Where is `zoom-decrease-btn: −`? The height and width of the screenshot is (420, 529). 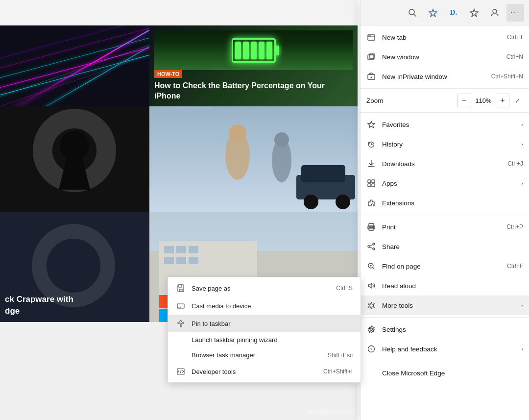 zoom-decrease-btn: − is located at coordinates (464, 100).